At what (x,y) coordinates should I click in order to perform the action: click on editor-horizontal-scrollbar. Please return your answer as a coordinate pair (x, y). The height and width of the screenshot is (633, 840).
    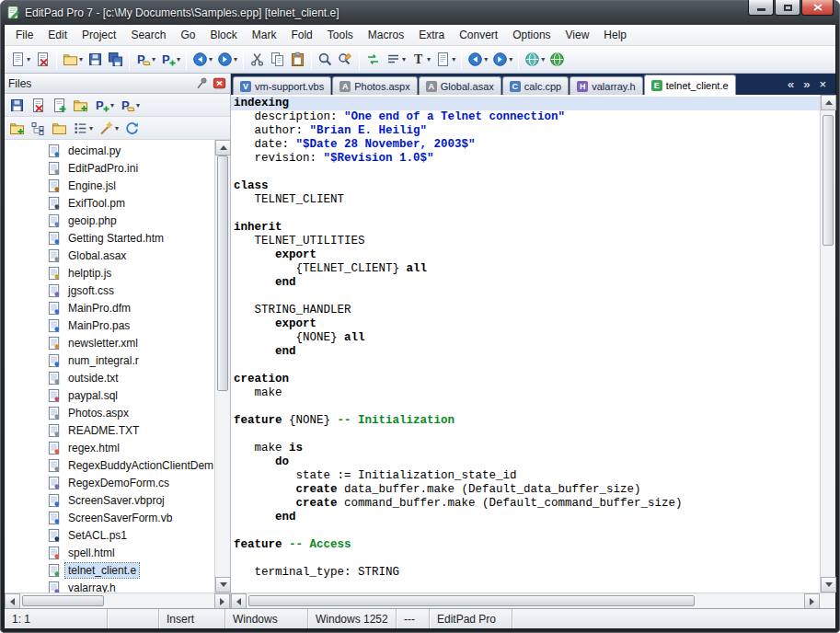
    Looking at the image, I should click on (534, 600).